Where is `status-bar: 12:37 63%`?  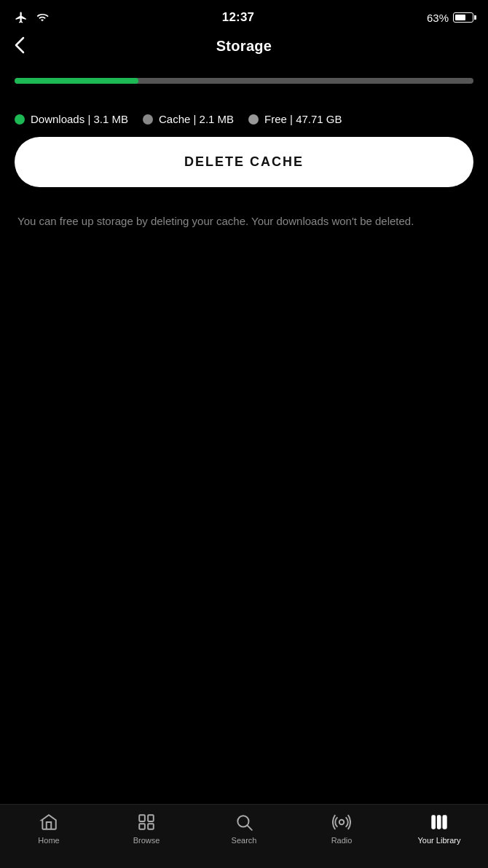
status-bar: 12:37 63% is located at coordinates (244, 16).